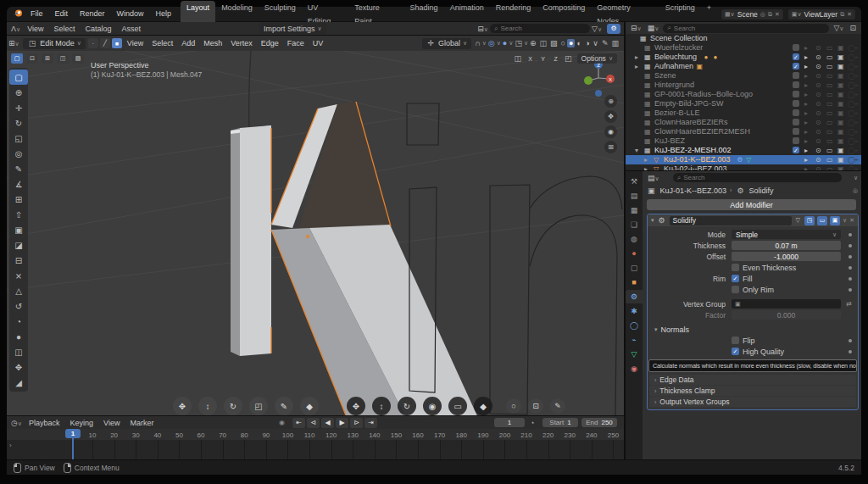 The image size is (868, 484). I want to click on mirror-y-button: Y, so click(542, 59).